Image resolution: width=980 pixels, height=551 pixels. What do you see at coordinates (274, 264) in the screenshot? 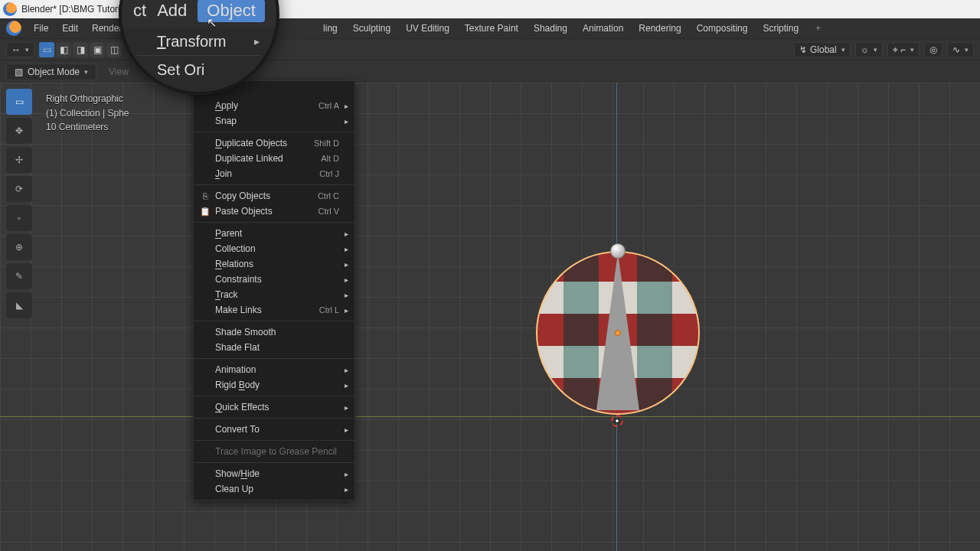
I see `menu-relations: Relations` at bounding box center [274, 264].